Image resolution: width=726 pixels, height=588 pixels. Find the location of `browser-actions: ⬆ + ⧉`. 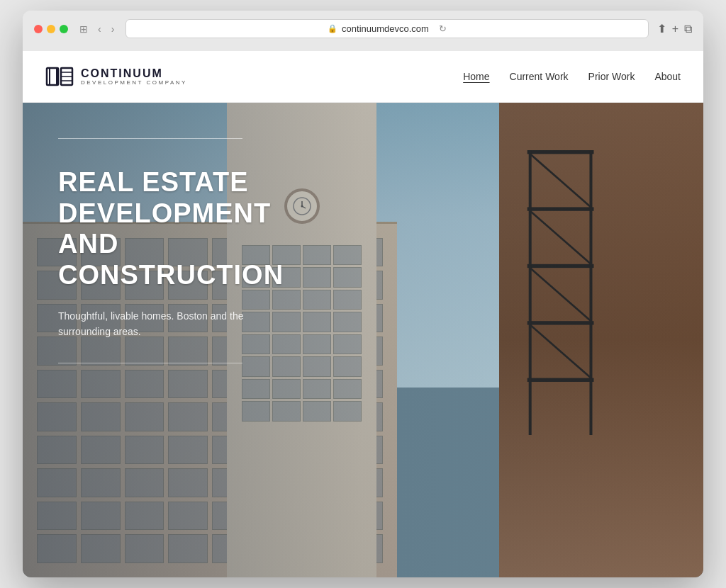

browser-actions: ⬆ + ⧉ is located at coordinates (675, 28).